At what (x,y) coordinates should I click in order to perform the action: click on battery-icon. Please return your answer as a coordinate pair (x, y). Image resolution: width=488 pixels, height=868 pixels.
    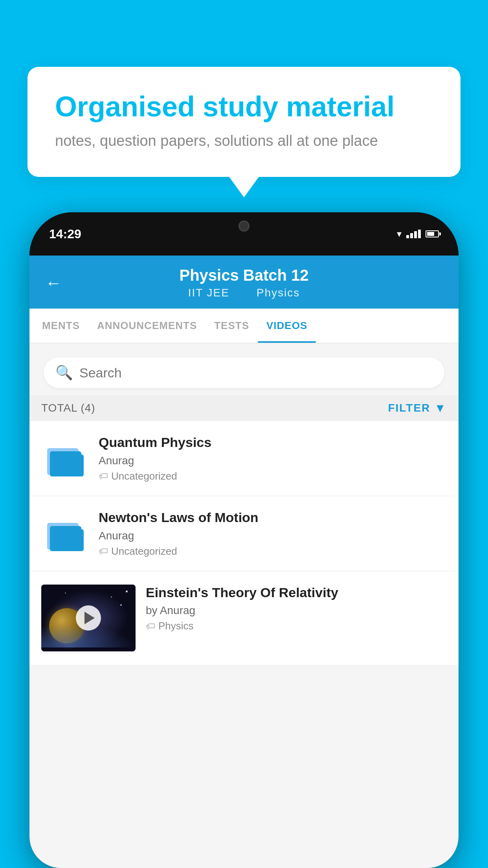
    Looking at the image, I should click on (432, 234).